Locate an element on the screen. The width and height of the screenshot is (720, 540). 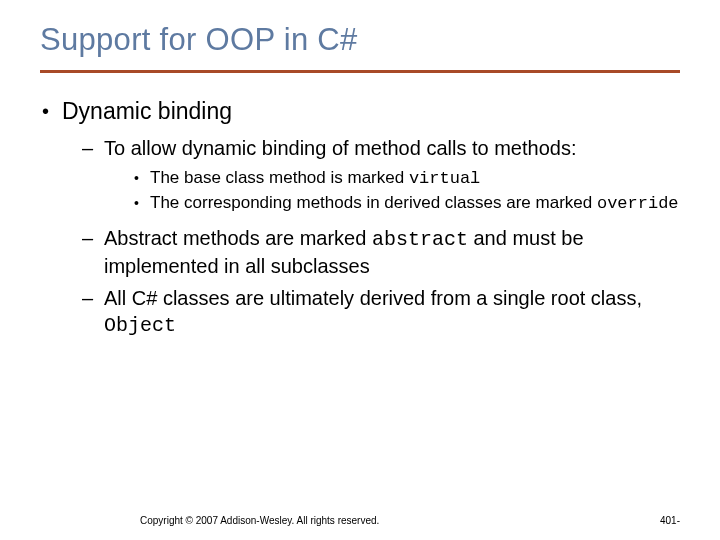
code-keyword: override is located at coordinates (638, 204).